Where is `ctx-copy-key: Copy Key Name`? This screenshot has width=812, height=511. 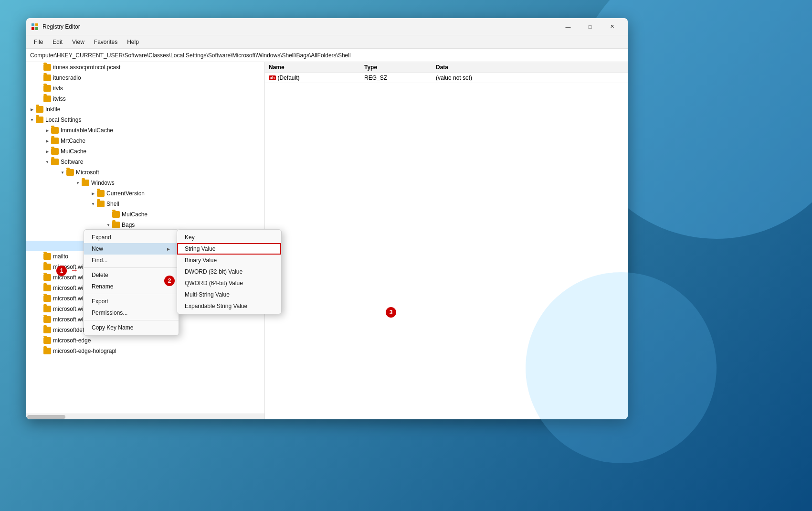 ctx-copy-key: Copy Key Name is located at coordinates (131, 328).